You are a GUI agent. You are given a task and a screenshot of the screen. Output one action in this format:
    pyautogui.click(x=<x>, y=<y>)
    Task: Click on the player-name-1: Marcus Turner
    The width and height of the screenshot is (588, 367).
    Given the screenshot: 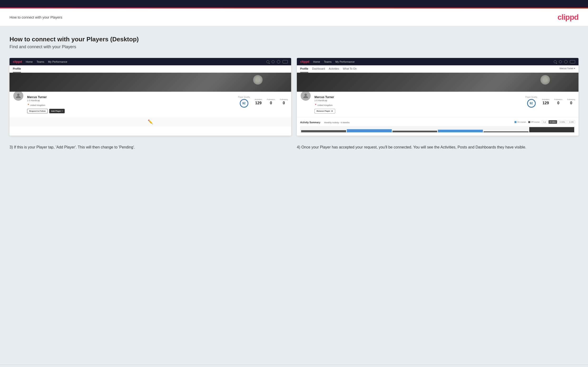 What is the action you would take?
    pyautogui.click(x=131, y=97)
    